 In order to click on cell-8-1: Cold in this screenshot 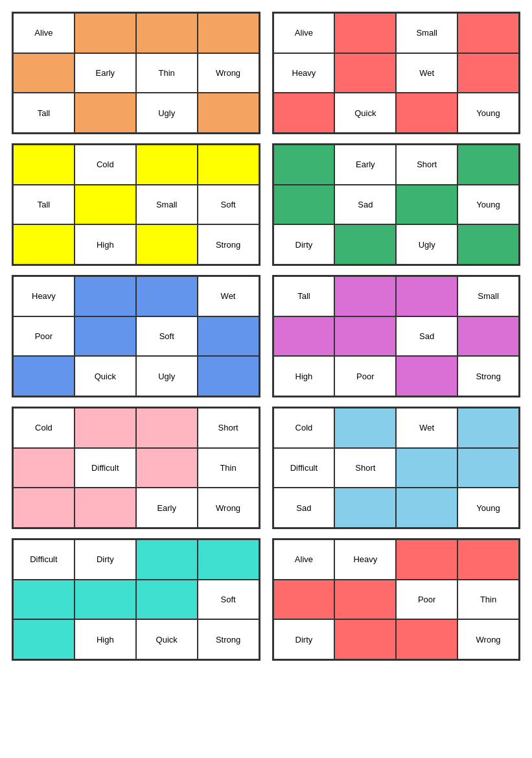, I will do `click(305, 428)`.